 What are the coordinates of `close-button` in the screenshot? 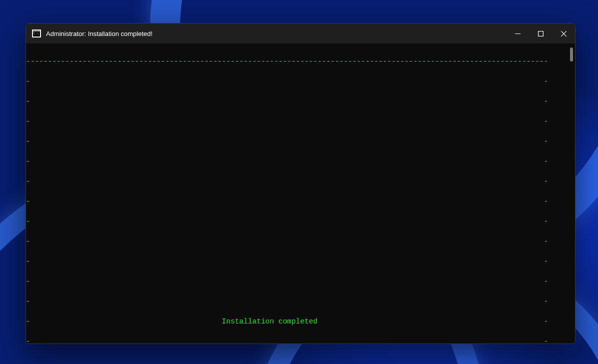 It's located at (564, 34).